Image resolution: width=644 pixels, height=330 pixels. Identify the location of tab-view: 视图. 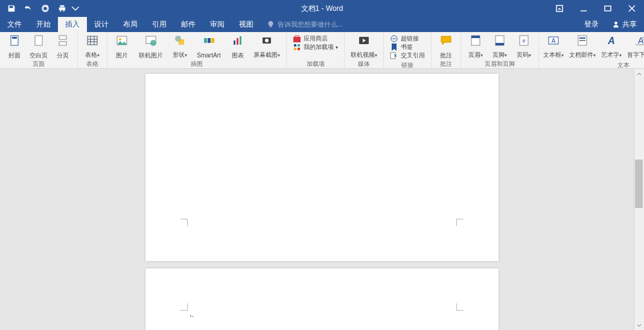
(246, 24).